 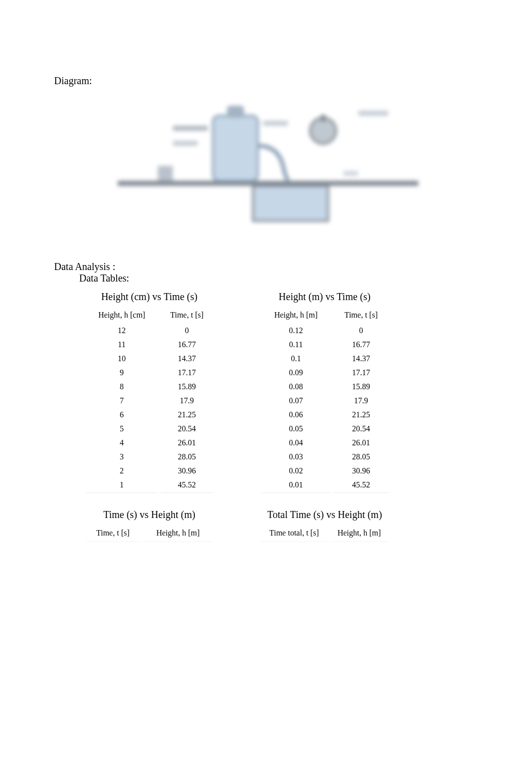 What do you see at coordinates (325, 392) in the screenshot?
I see `table-height-m-vs-time: Height (m) vs Time (s) Height, h [m] Tim…` at bounding box center [325, 392].